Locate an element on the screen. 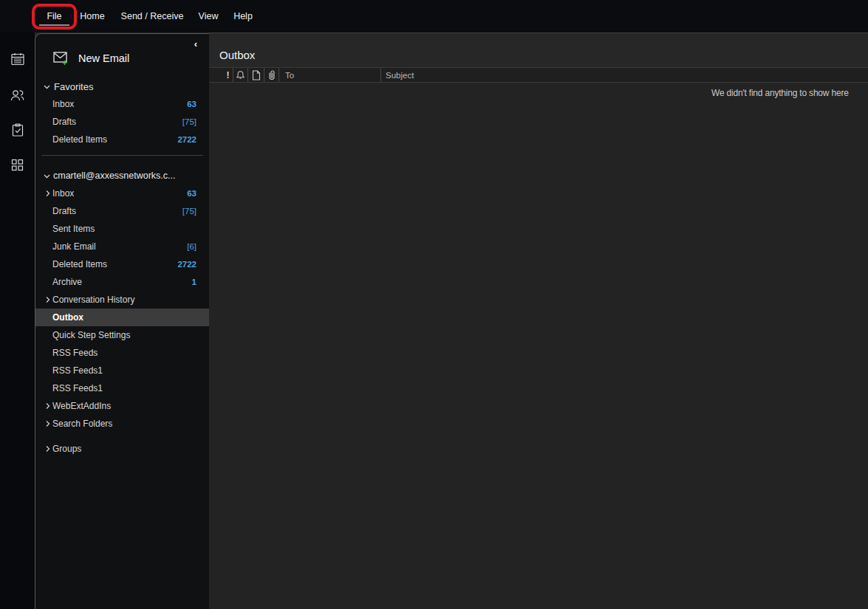  rail-item-people is located at coordinates (18, 94).